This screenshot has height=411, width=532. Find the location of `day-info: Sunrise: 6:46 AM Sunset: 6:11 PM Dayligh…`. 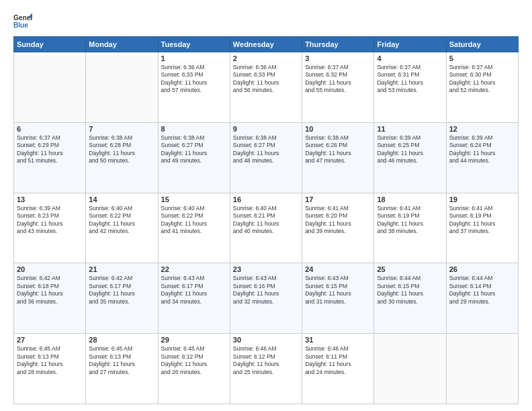

day-info: Sunrise: 6:46 AM Sunset: 6:11 PM Dayligh… is located at coordinates (338, 361).